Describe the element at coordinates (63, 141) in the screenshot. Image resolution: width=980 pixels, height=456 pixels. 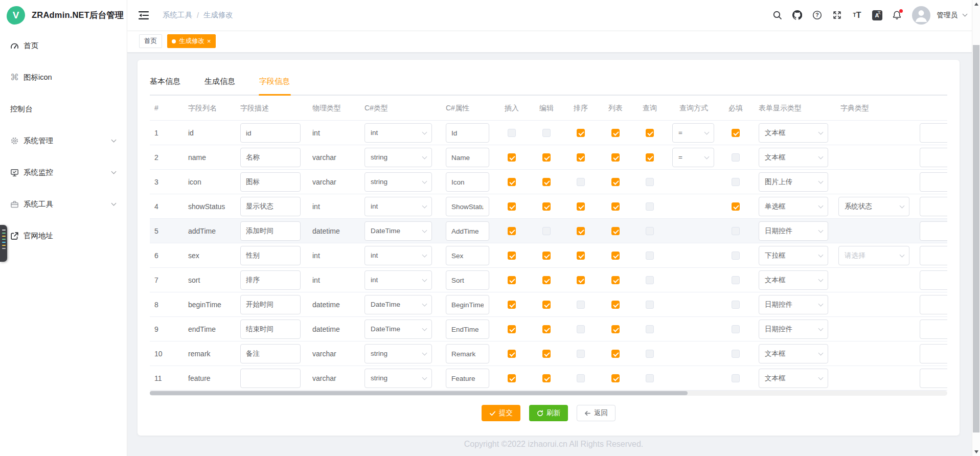
I see `sidebar-item-system-admin: 系统管理` at that location.